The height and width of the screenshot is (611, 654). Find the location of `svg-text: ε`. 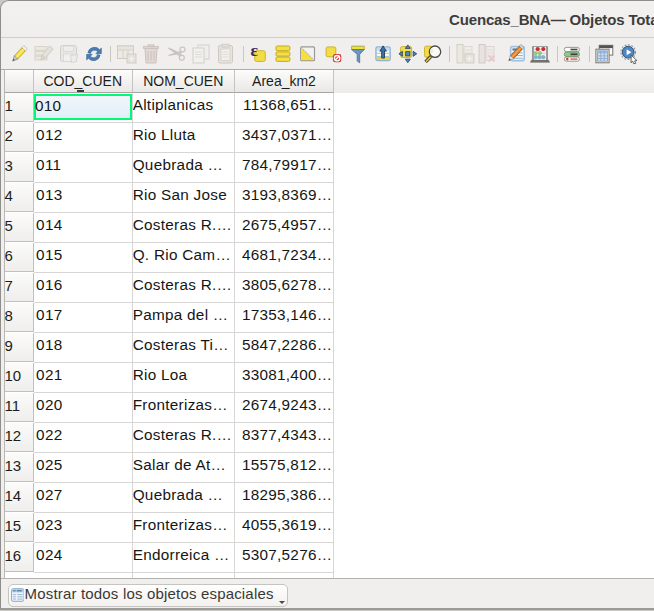

svg-text: ε is located at coordinates (254, 51).